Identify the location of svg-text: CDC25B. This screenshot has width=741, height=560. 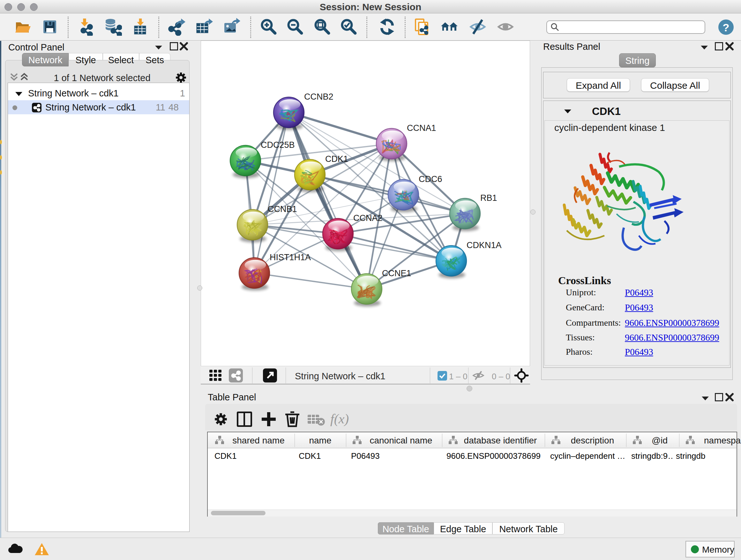
(278, 145).